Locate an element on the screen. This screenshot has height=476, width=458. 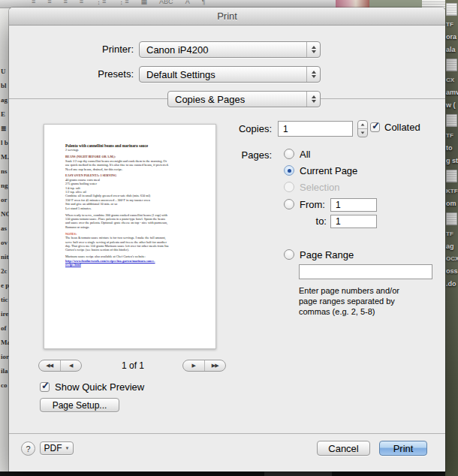
settings-pane-popup: Copies & Pages is located at coordinates (244, 99).